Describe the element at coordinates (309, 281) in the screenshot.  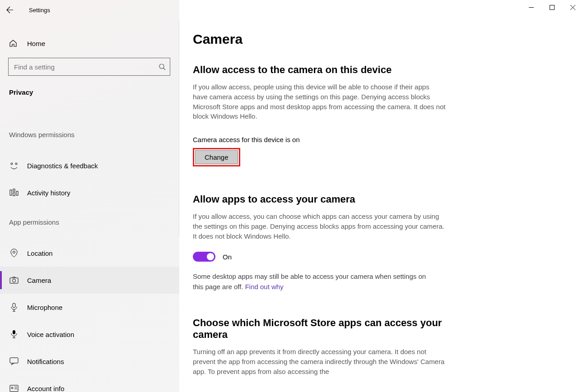
I see `note-text: Some desktop apps may still be able to a…` at that location.